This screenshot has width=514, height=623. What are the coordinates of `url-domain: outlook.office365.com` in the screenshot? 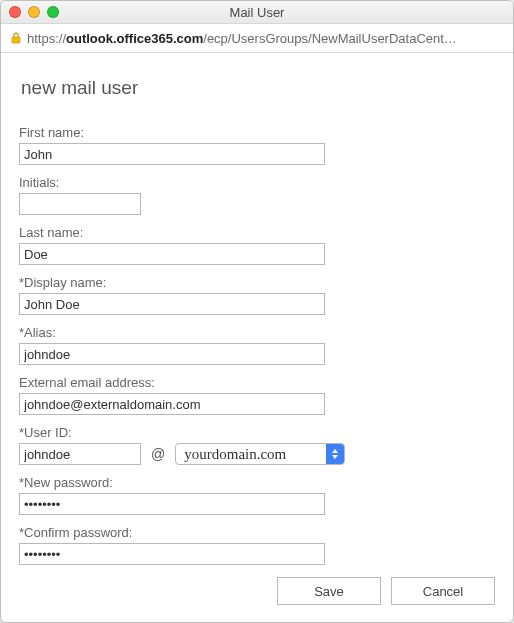 It's located at (134, 38).